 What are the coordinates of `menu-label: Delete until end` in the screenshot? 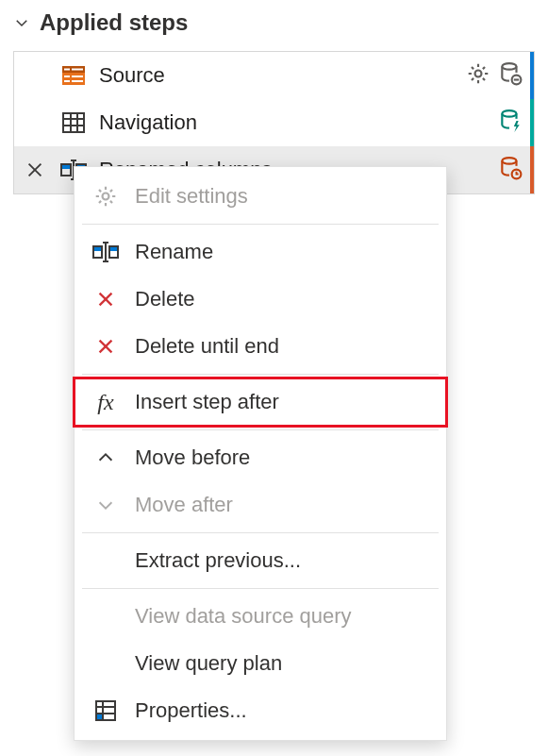 It's located at (208, 346).